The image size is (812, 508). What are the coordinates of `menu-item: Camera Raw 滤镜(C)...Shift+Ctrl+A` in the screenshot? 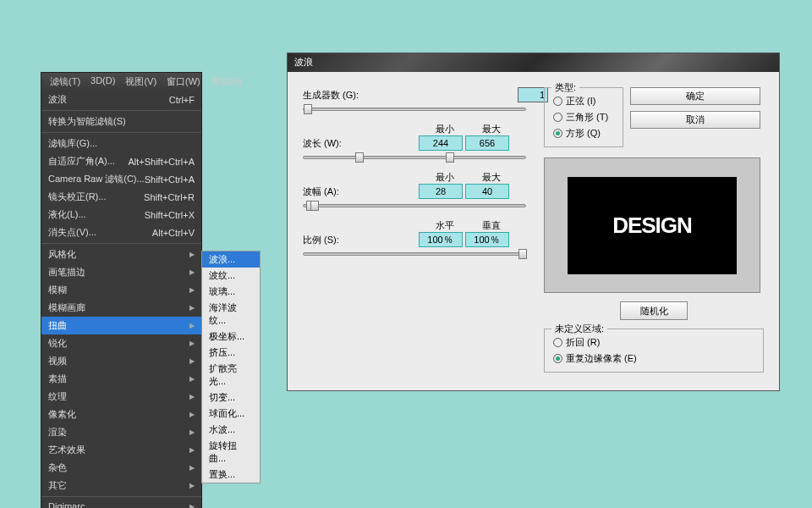 It's located at (122, 179).